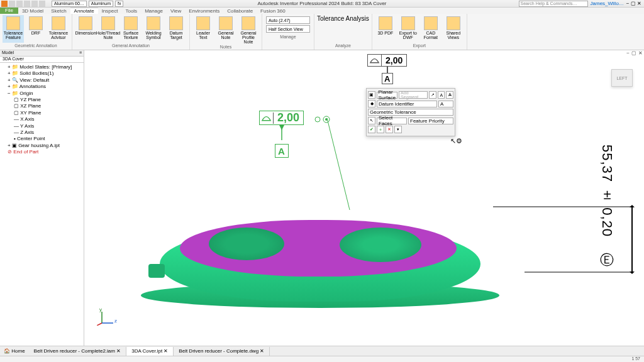 The height and width of the screenshot is (362, 644). What do you see at coordinates (42, 126) in the screenshot?
I see `tree-y-axis: — Y Axis` at bounding box center [42, 126].